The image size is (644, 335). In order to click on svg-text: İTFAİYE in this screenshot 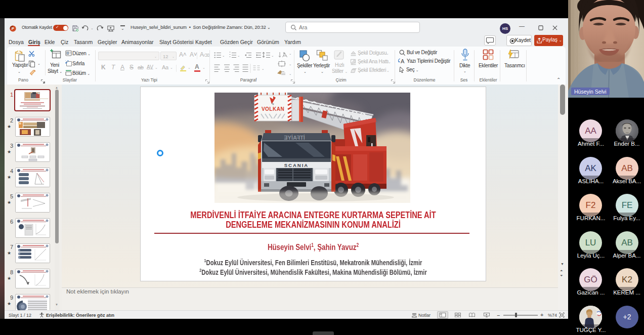, I will do `click(294, 138)`.